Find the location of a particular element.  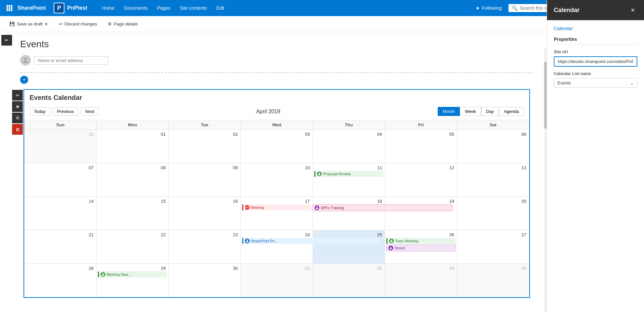

properties-section-title: Properties is located at coordinates (596, 41).